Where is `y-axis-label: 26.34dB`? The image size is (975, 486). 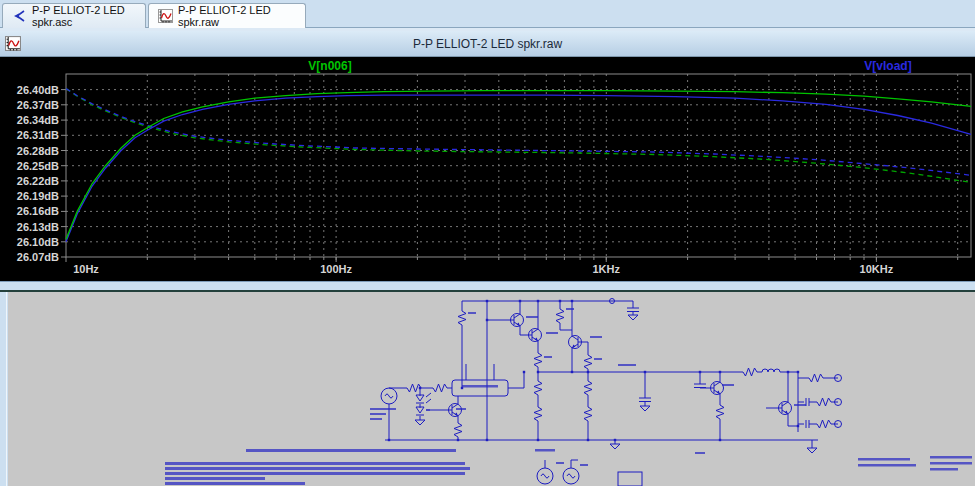 y-axis-label: 26.34dB is located at coordinates (38, 120).